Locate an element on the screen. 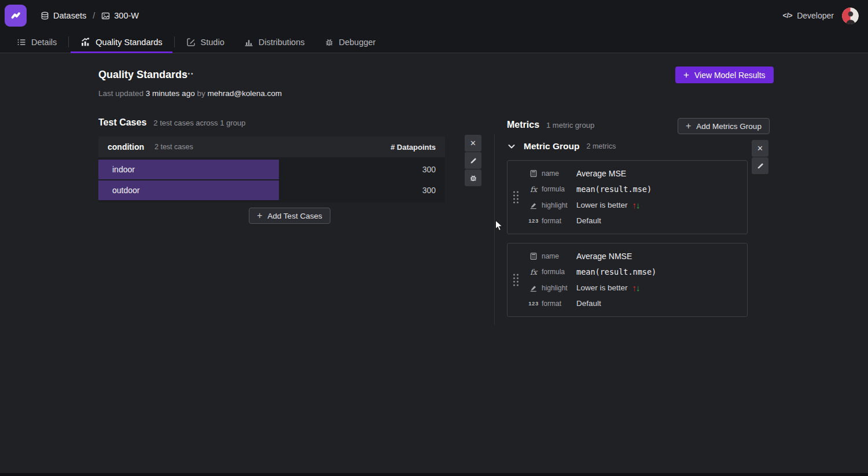 The height and width of the screenshot is (476, 868). metric-group-row: Metric Group 2 metrics is located at coordinates (561, 146).